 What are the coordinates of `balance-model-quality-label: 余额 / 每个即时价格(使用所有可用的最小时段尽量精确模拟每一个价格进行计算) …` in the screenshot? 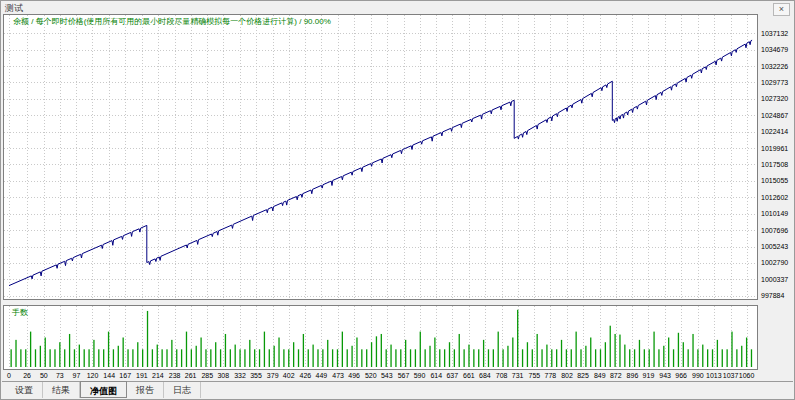 It's located at (172, 22).